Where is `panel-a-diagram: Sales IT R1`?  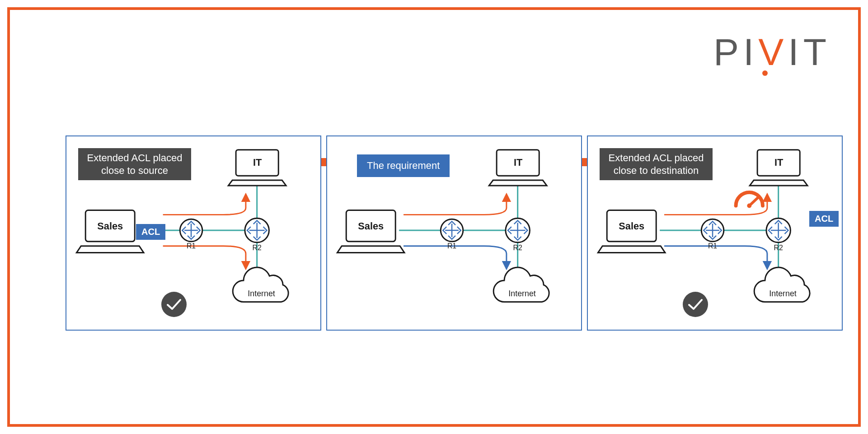
panel-a-diagram: Sales IT R1 is located at coordinates (193, 233).